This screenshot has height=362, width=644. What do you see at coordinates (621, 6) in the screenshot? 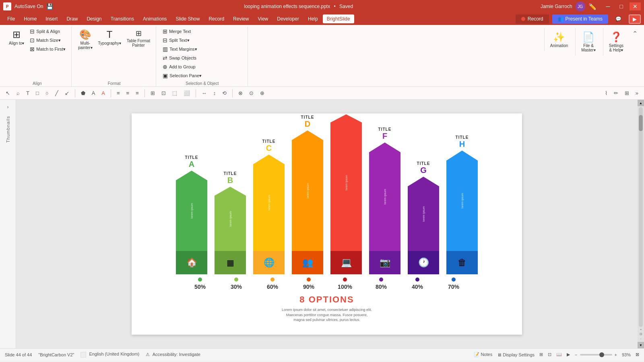
I see `maximize-button: □` at bounding box center [621, 6].